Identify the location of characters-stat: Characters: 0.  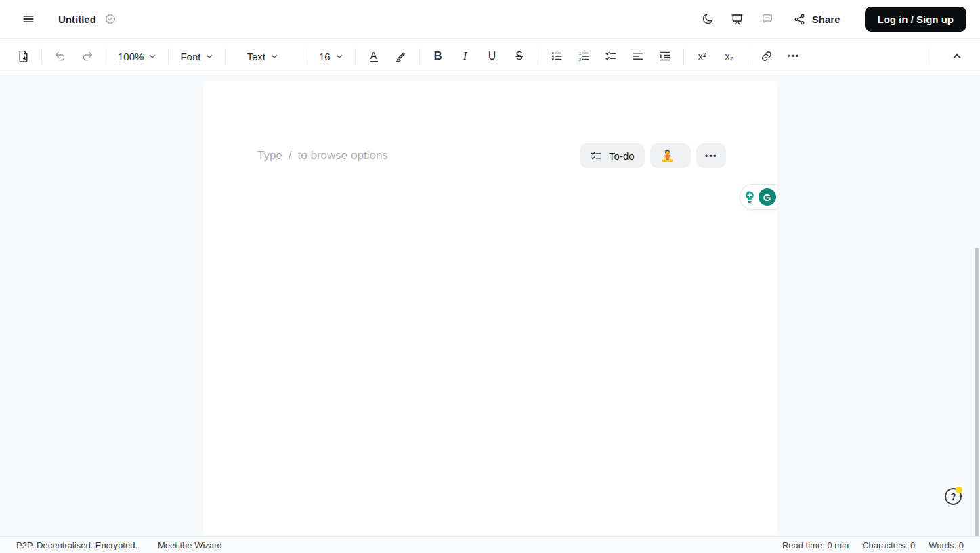
(889, 546).